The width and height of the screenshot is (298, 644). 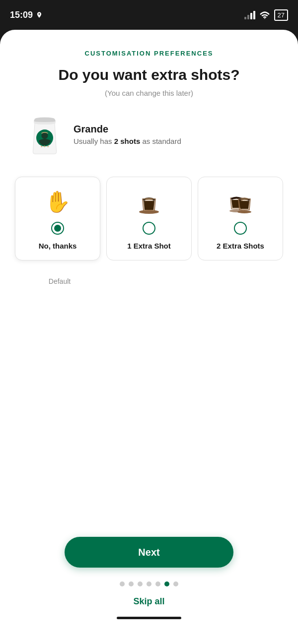 I want to click on starbucks-cup-image: ★ ★ ★, so click(x=45, y=135).